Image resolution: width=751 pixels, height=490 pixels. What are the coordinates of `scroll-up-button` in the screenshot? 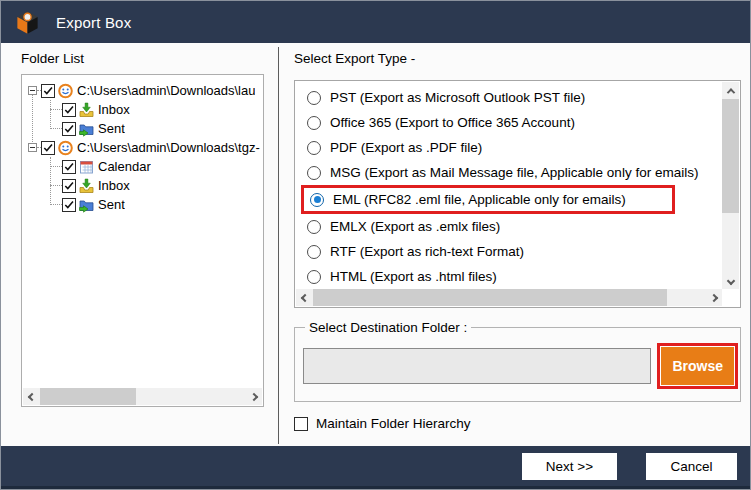 It's located at (730, 90).